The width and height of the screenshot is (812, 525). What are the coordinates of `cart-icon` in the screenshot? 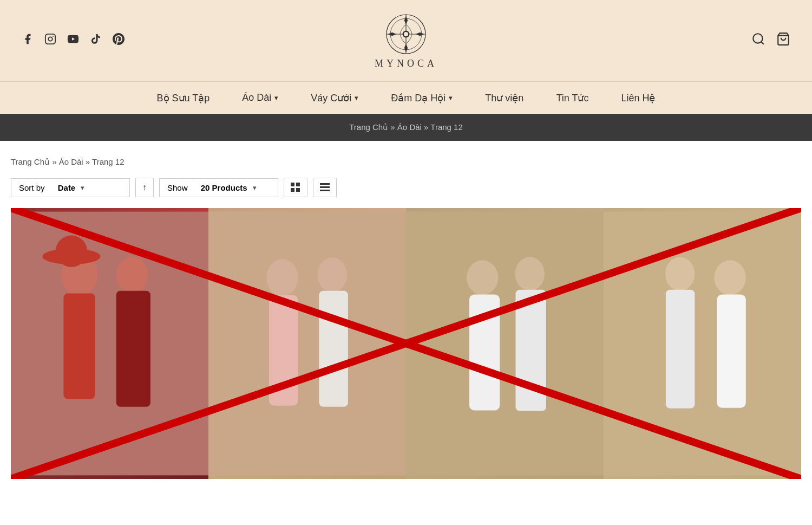 It's located at (783, 41).